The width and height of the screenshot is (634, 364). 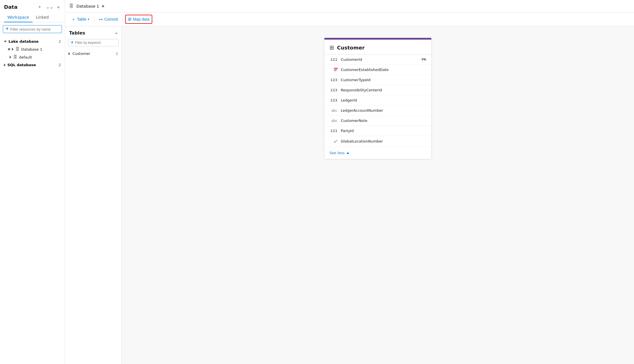 I want to click on database1-item: 🗄 Database 1, so click(x=32, y=49).